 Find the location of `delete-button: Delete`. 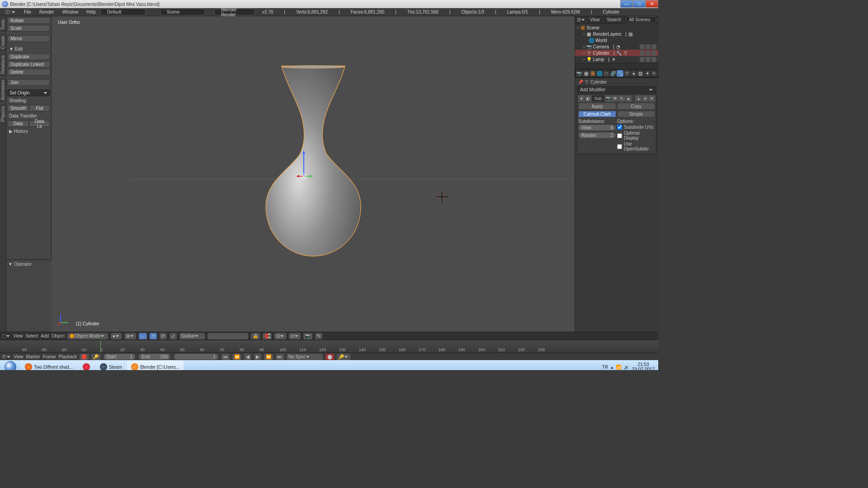

delete-button: Delete is located at coordinates (29, 72).